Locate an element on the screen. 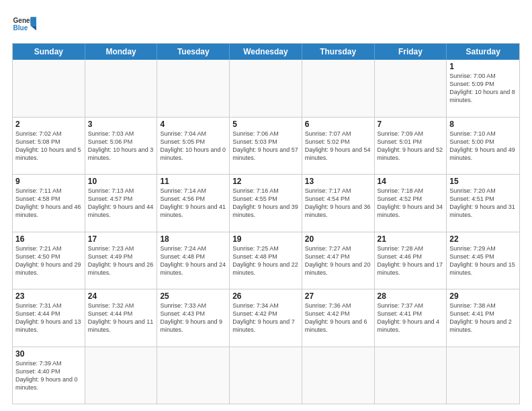 This screenshot has width=532, height=411. calendar-day-16: 16Sunrise: 7:21 AM Sunset: 4:50 PM Dayli… is located at coordinates (49, 261).